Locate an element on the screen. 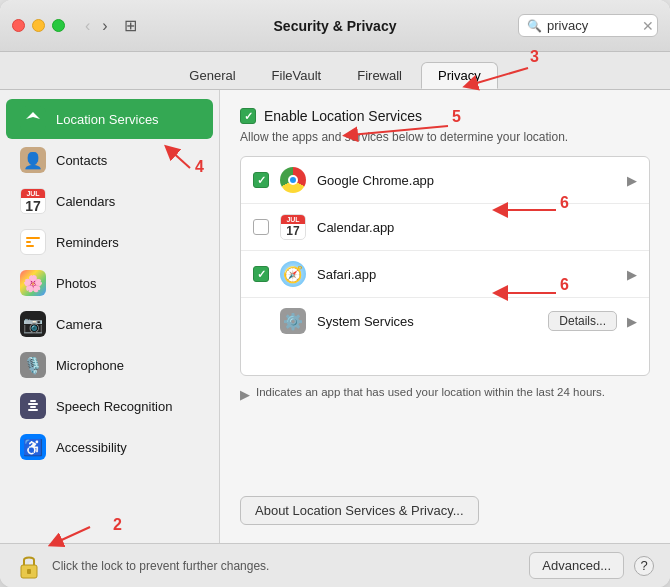 The height and width of the screenshot is (587, 670). location-services-icon is located at coordinates (33, 119).